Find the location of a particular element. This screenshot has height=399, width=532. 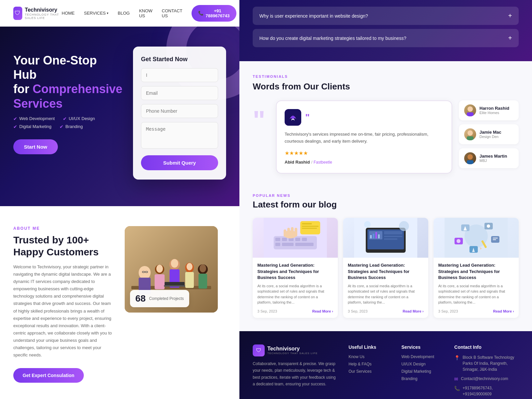

testimonial-avatar is located at coordinates (293, 117).